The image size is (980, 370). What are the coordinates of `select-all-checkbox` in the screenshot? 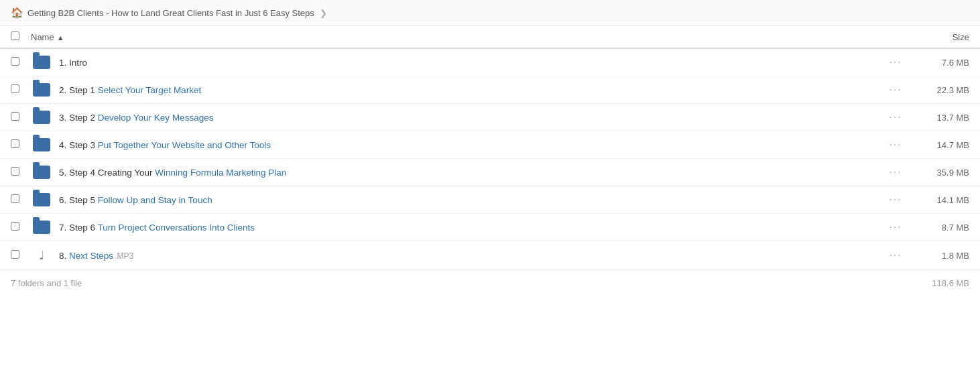 It's located at (15, 36).